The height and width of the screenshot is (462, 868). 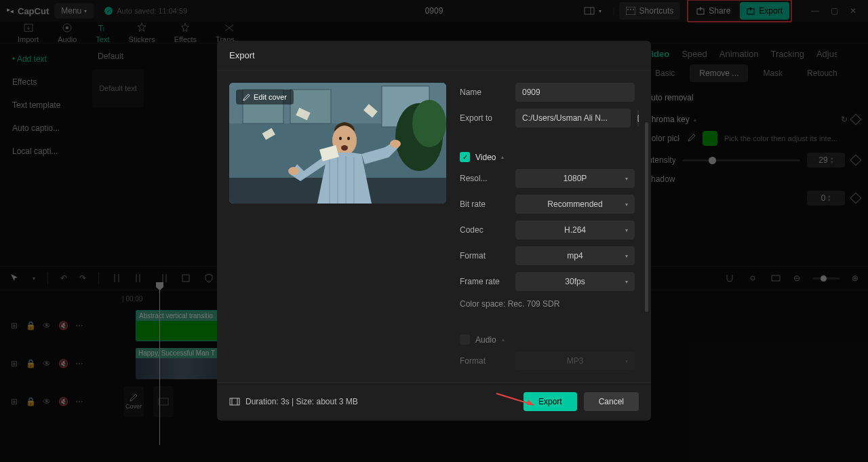 What do you see at coordinates (575, 256) in the screenshot?
I see `format-select: mp4` at bounding box center [575, 256].